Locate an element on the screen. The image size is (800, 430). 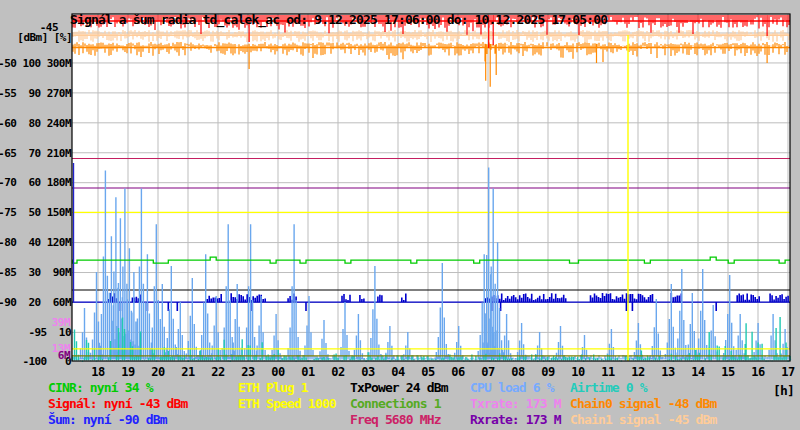
y-axis-row-label: -80 40 120M is located at coordinates (36, 242).